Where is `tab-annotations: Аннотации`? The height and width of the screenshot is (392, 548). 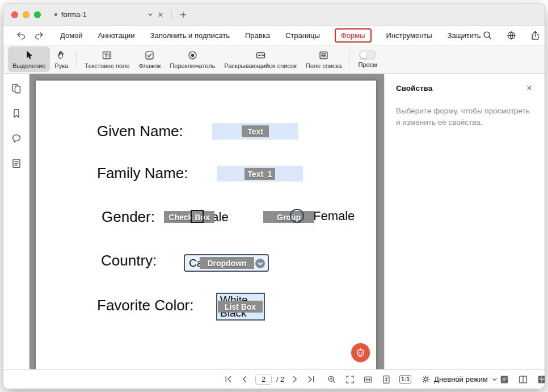
tab-annotations: Аннотации is located at coordinates (117, 35).